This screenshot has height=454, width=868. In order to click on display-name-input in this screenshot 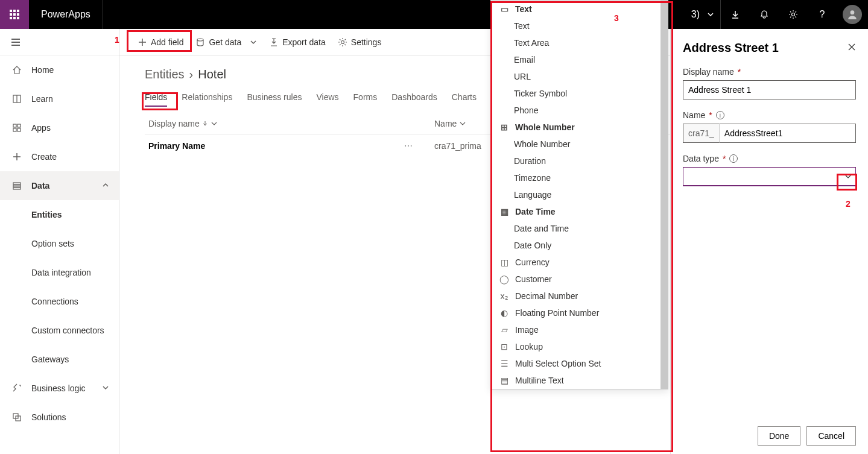, I will do `click(770, 90)`.